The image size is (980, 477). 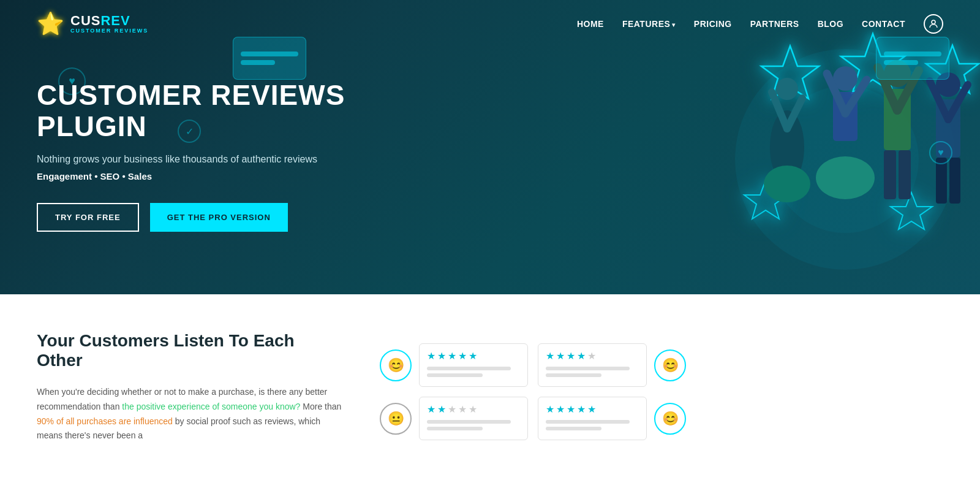 What do you see at coordinates (612, 365) in the screenshot?
I see `review-card-2: ★ ★ ★ ★ ★ 😊` at bounding box center [612, 365].